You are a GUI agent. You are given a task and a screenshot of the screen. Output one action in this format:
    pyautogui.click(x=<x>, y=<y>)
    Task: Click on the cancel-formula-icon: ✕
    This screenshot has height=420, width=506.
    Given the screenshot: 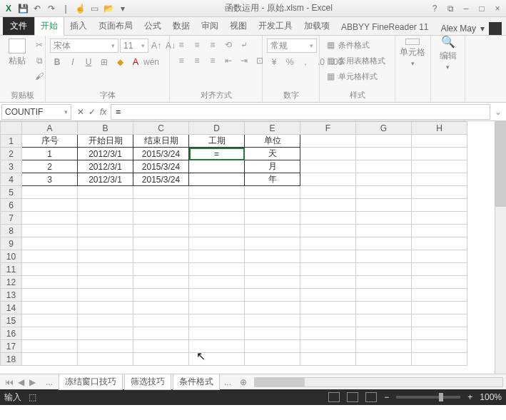 What is the action you would take?
    pyautogui.click(x=81, y=112)
    